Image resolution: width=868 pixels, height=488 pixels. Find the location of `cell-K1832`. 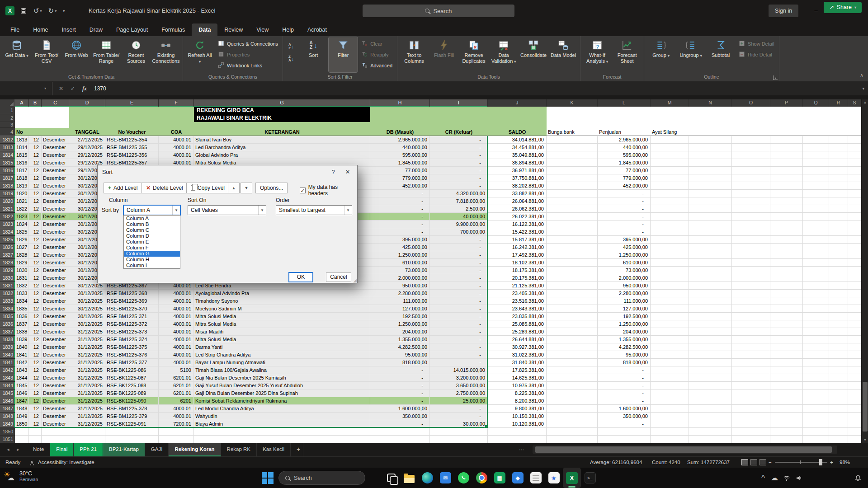

cell-K1832 is located at coordinates (572, 294).